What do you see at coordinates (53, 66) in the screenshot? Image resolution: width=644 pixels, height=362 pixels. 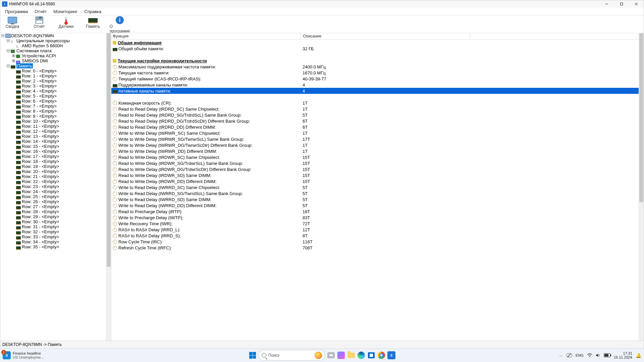 I see `tree-memory: Память` at bounding box center [53, 66].